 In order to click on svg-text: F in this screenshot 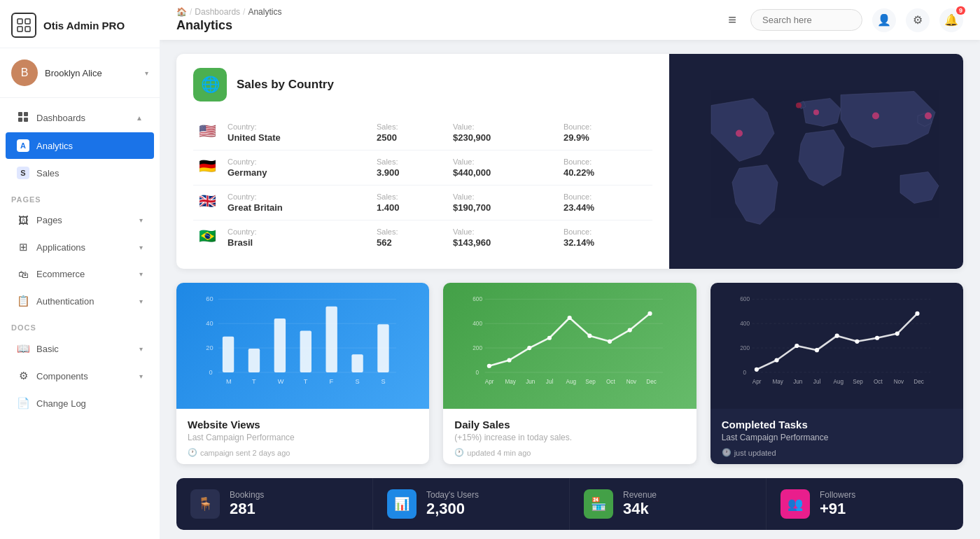, I will do `click(332, 382)`.